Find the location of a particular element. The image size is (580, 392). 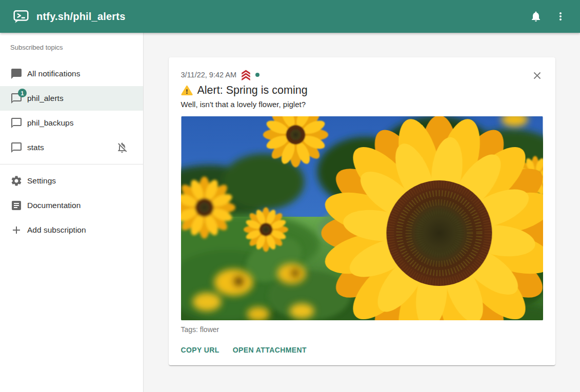

sidebar-item-label: stats is located at coordinates (36, 148).